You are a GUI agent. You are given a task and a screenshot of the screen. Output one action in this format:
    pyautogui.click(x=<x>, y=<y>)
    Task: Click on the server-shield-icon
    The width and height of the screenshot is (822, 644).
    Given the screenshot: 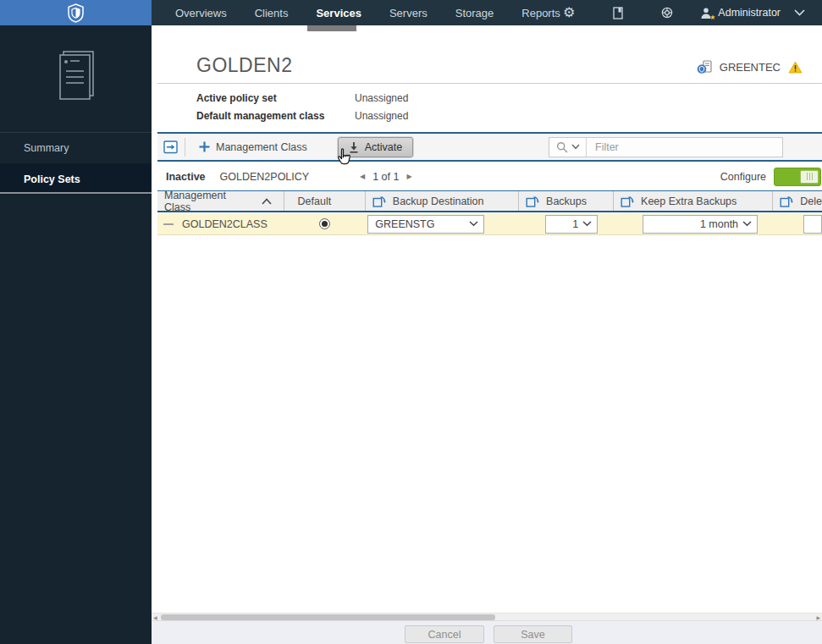 What is the action you would take?
    pyautogui.click(x=704, y=68)
    